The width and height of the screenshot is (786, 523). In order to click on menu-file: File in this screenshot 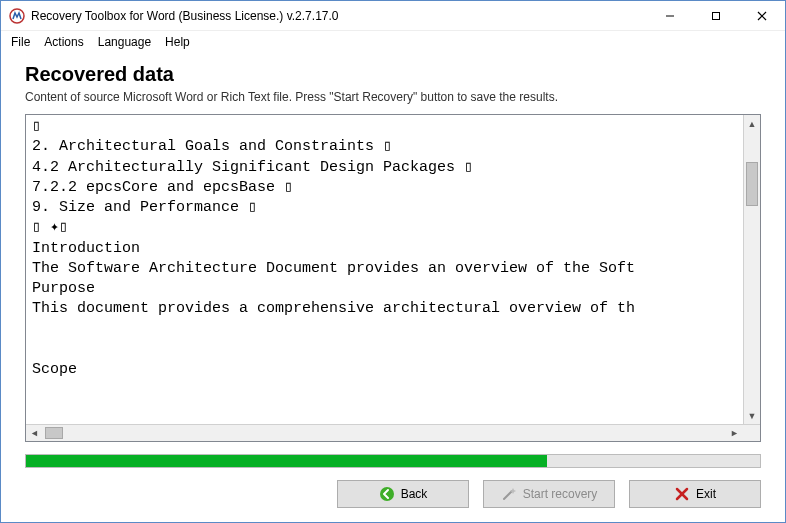, I will do `click(20, 42)`.